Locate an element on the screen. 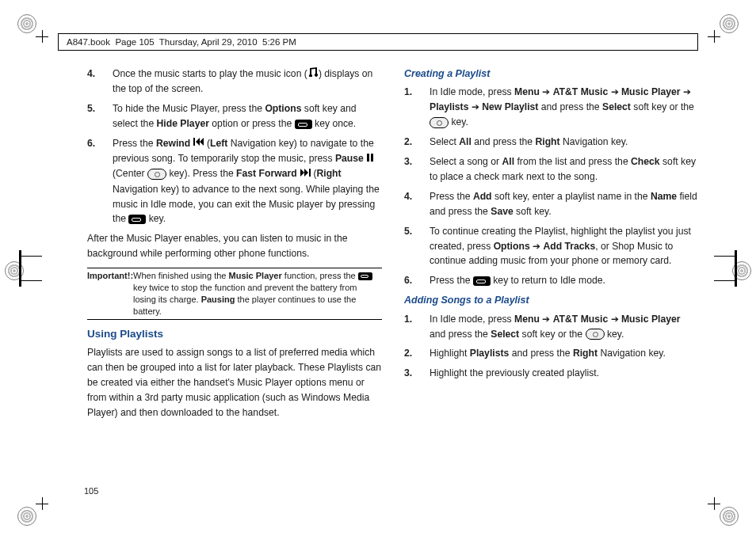 Image resolution: width=756 pixels, height=540 pixels. page-header-frame: A847.book Page 105 Thursday, April 29, 2… is located at coordinates (378, 42).